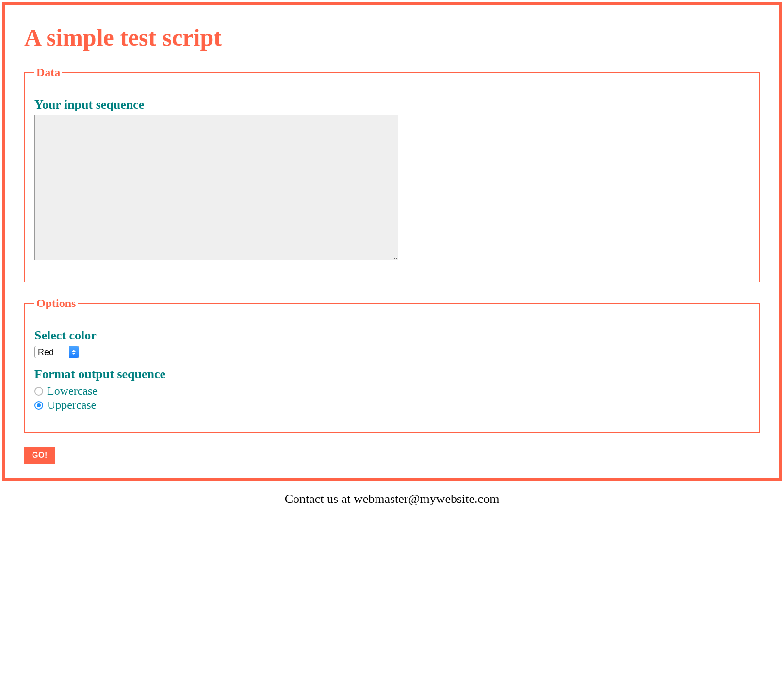  Describe the element at coordinates (39, 391) in the screenshot. I see `radio-lowercase` at that location.